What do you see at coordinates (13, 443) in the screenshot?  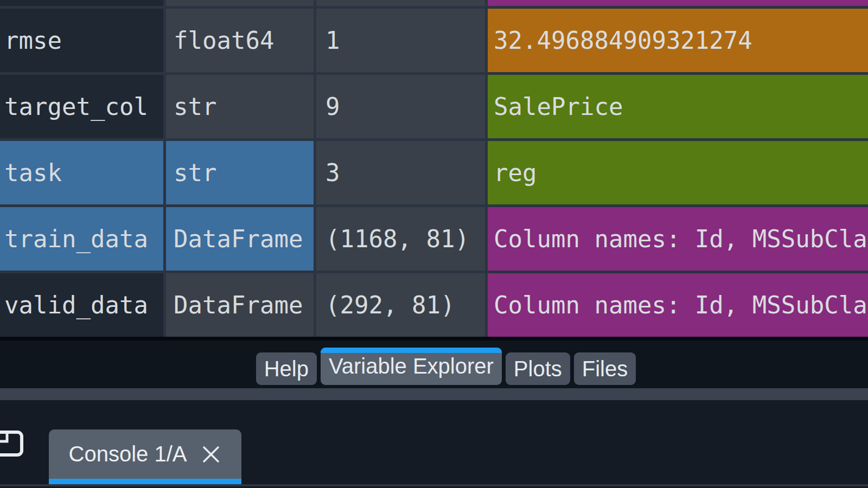 I see `browse-tabs-button` at bounding box center [13, 443].